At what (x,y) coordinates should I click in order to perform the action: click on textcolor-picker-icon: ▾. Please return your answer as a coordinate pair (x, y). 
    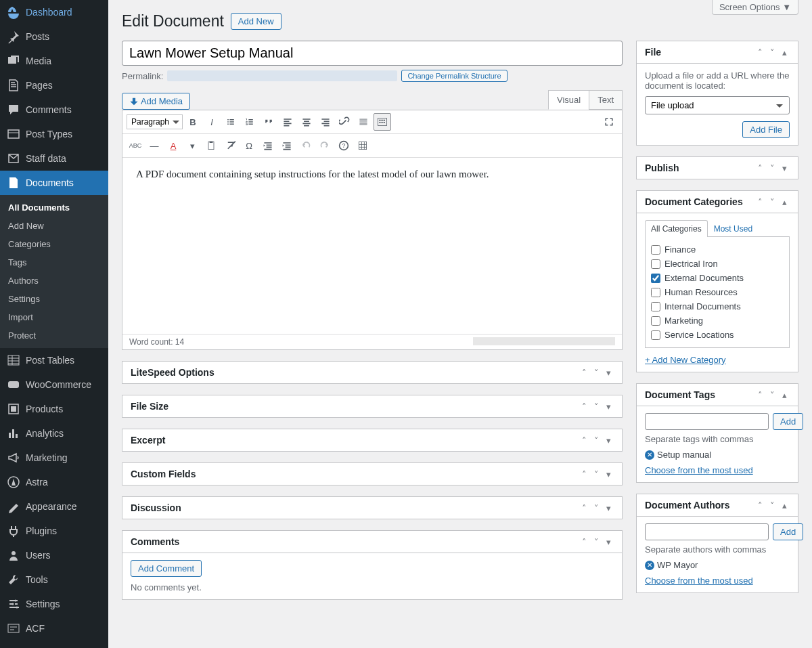
    Looking at the image, I should click on (192, 146).